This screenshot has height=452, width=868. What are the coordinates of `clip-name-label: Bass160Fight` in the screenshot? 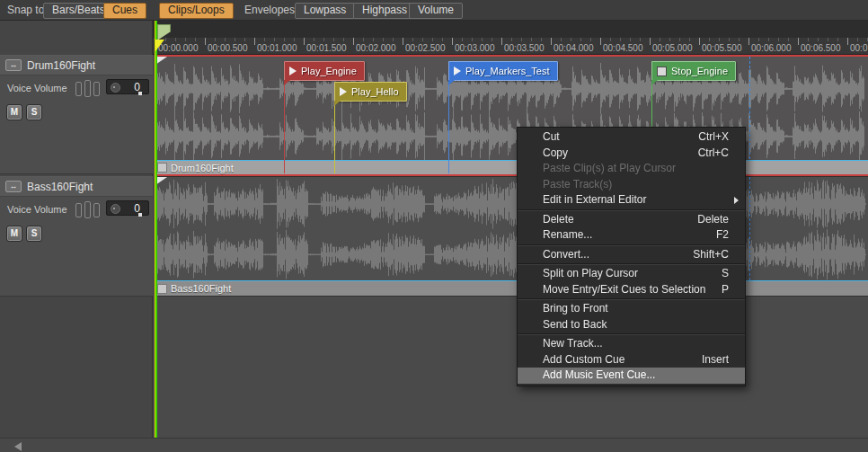 It's located at (201, 288).